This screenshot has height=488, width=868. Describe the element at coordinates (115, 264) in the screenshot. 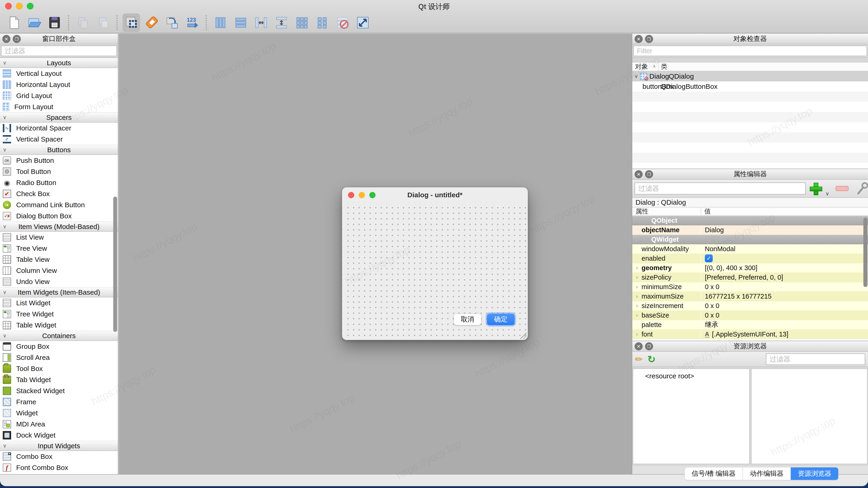

I see `widget-box-scrollbar` at that location.